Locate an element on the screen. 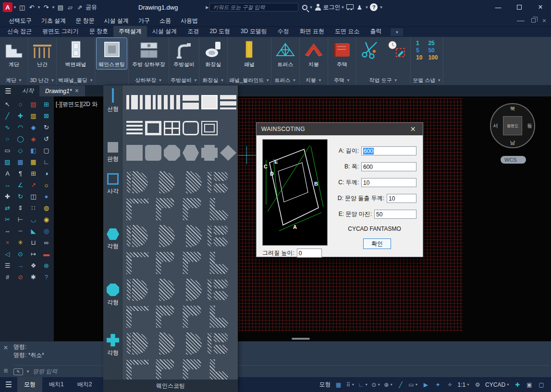 The height and width of the screenshot is (392, 551). ribbon-group-모델 스냅: 모델 스냅▼ is located at coordinates (427, 81).